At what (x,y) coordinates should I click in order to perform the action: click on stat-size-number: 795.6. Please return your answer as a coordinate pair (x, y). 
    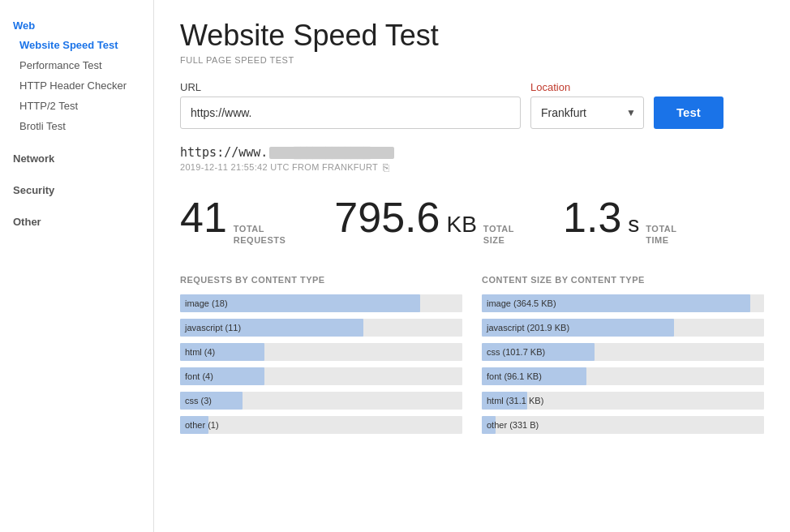
    Looking at the image, I should click on (387, 217).